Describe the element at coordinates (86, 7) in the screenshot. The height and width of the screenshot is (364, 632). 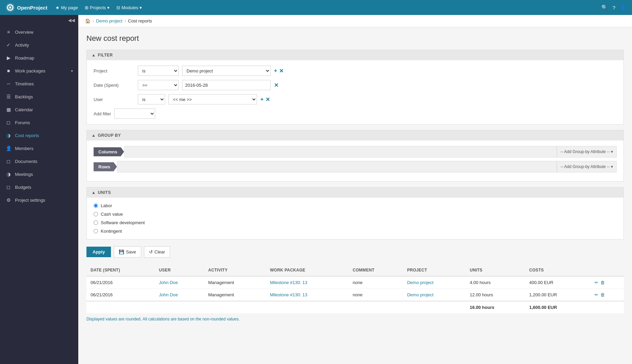
I see `grid-icon: ⊞` at that location.